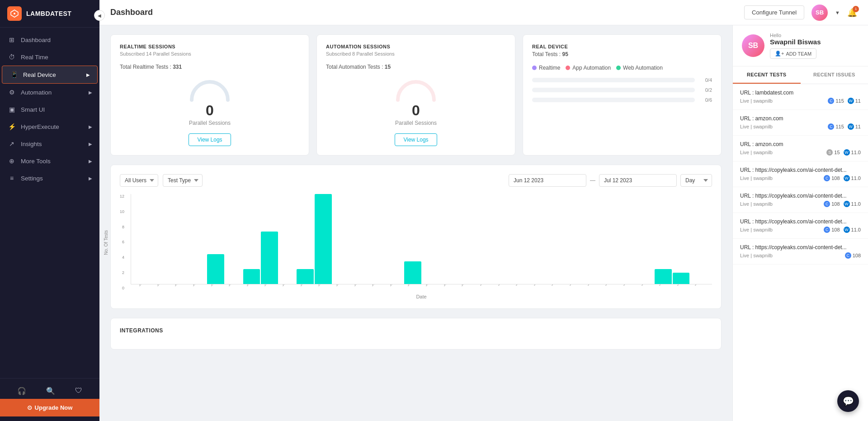 This screenshot has height=421, width=868. What do you see at coordinates (375, 287) in the screenshot?
I see `x-axis-date-label: Jun 25` at bounding box center [375, 287].